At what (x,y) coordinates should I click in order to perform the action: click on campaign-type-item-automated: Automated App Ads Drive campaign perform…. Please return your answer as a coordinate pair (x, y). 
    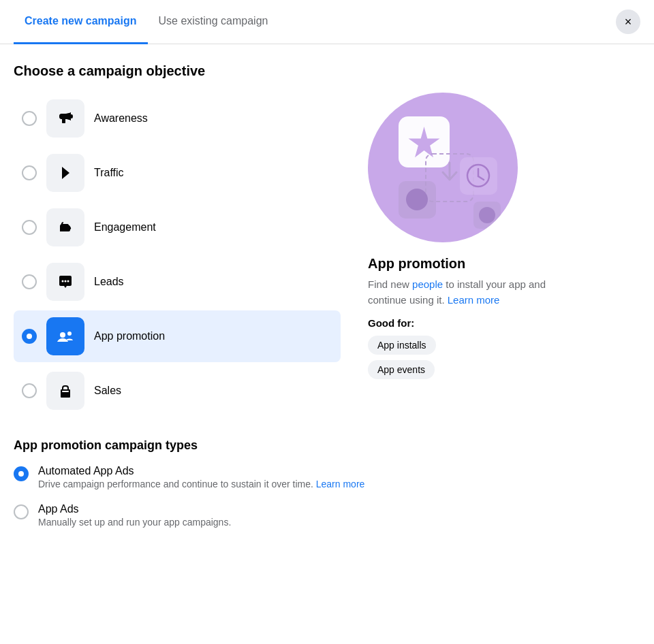
    Looking at the image, I should click on (327, 477).